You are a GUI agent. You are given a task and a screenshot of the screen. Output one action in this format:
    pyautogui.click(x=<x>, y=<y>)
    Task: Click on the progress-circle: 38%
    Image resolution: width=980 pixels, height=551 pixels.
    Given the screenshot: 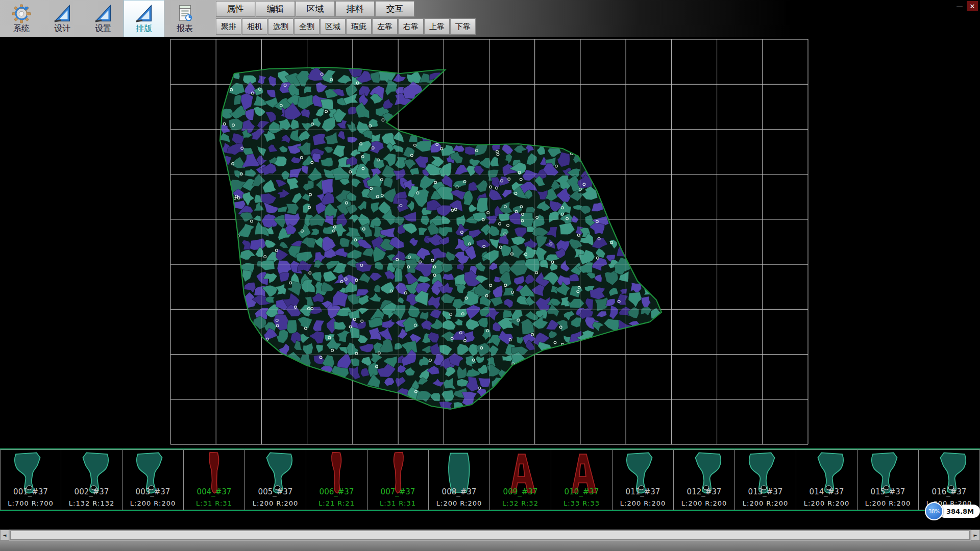 What is the action you would take?
    pyautogui.click(x=934, y=511)
    